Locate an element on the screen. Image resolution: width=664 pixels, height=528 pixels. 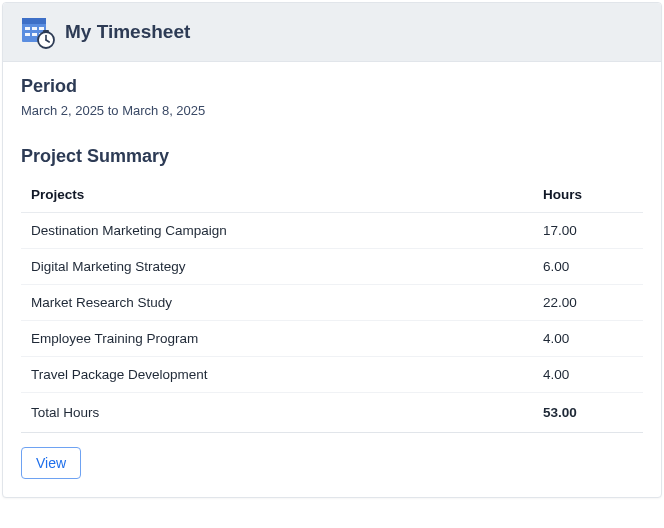
project-name: Market Research Study is located at coordinates (277, 303).